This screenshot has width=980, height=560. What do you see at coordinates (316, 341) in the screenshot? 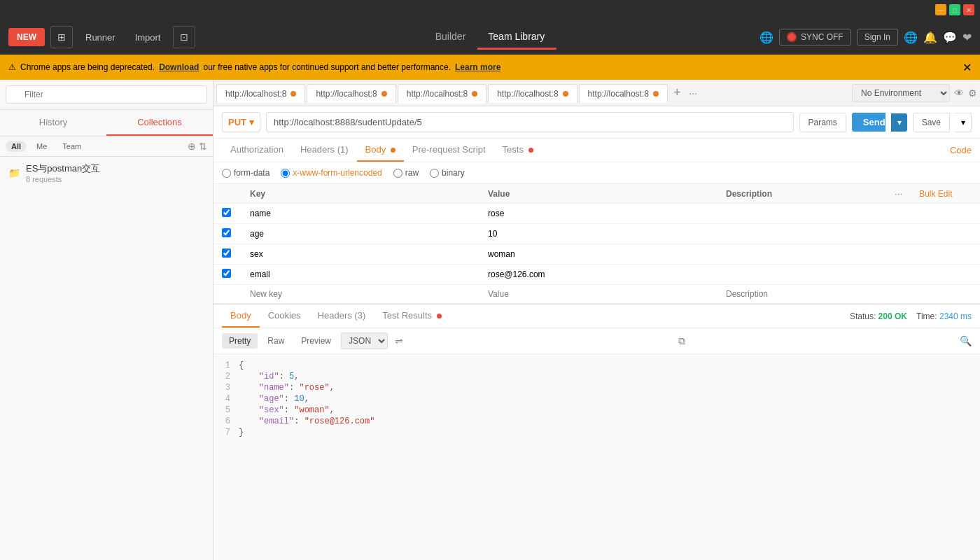
I see `view-preview: Preview` at bounding box center [316, 341].